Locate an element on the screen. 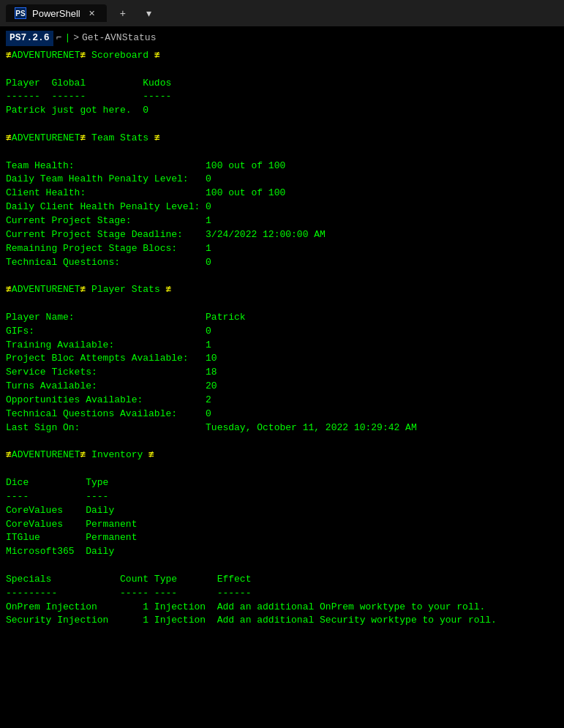 This screenshot has width=564, height=728. powershell-icon: PS is located at coordinates (20, 13).